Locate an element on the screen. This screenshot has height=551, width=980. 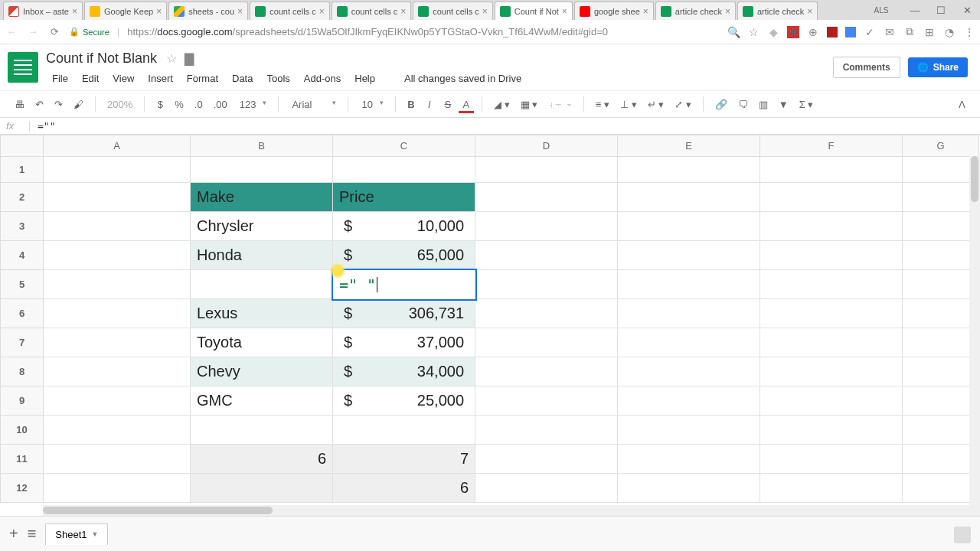
formula-input: ="" is located at coordinates (46, 126).